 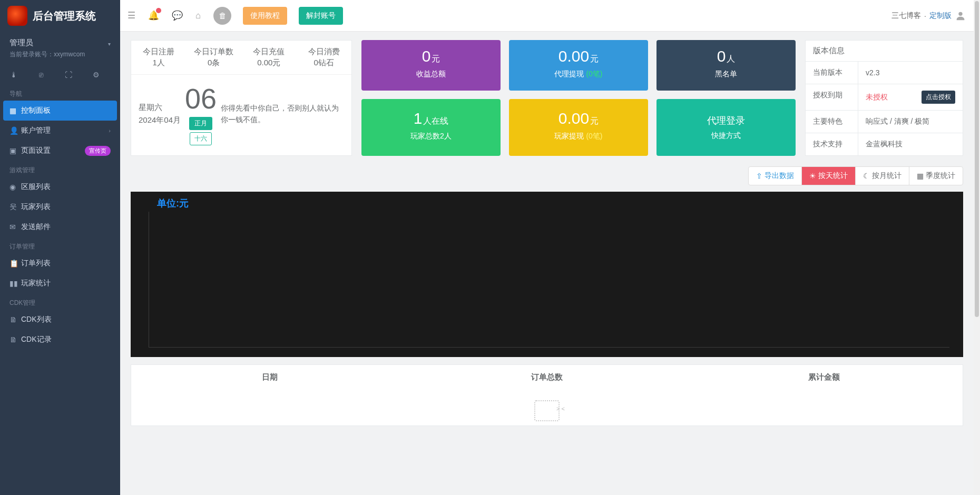 I want to click on avatar-icon, so click(x=961, y=16).